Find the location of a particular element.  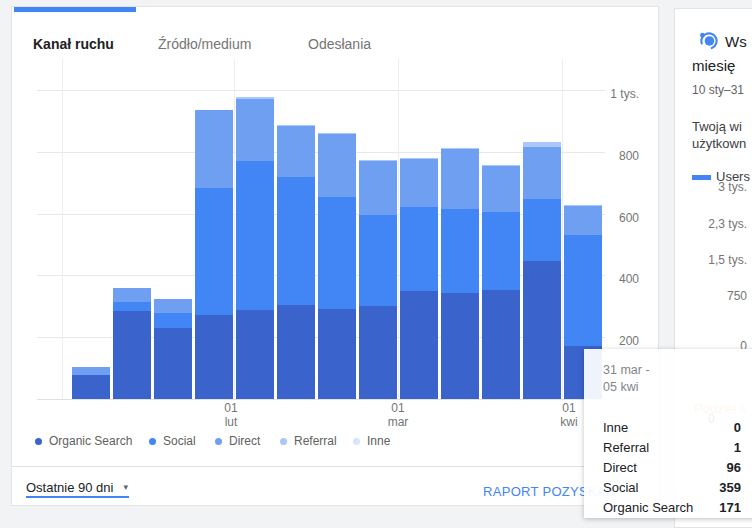

tooltip-row-direct: Direct96 is located at coordinates (672, 467).